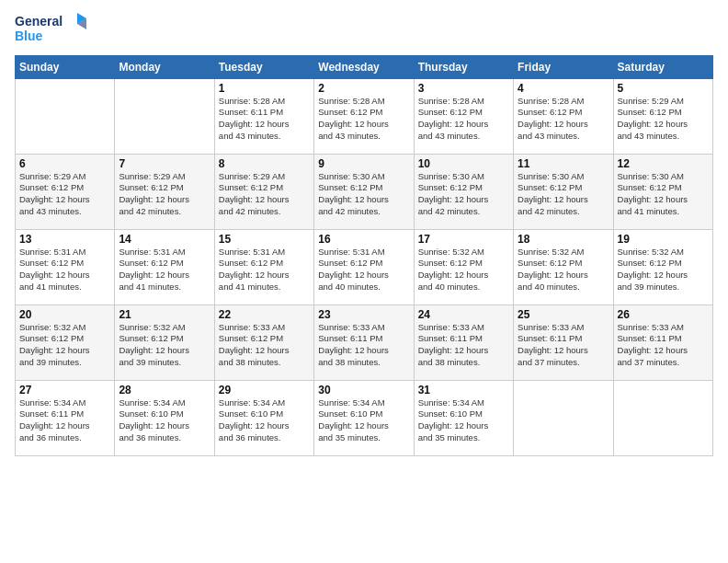 This screenshot has height=563, width=728. Describe the element at coordinates (463, 88) in the screenshot. I see `day-number: 3` at that location.